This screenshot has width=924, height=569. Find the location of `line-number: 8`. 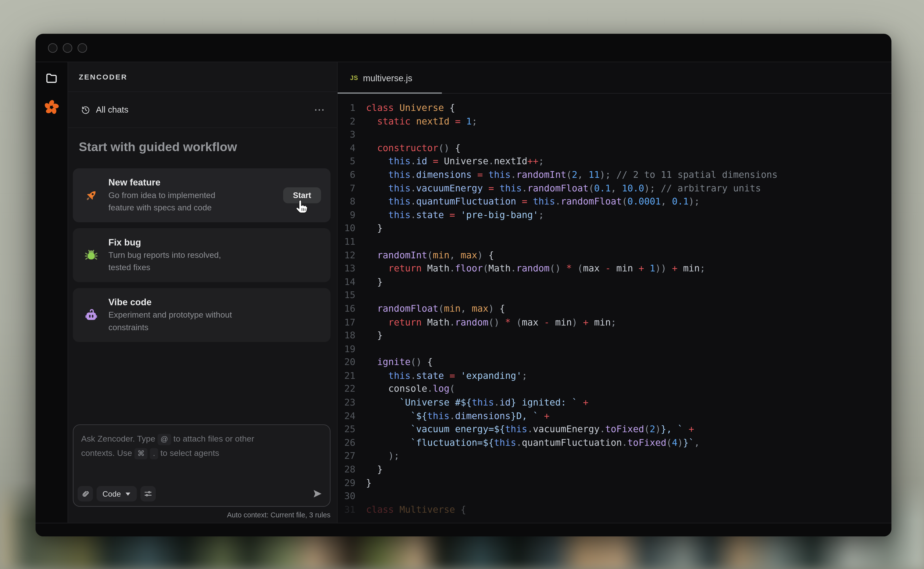

line-number: 8 is located at coordinates (347, 202).